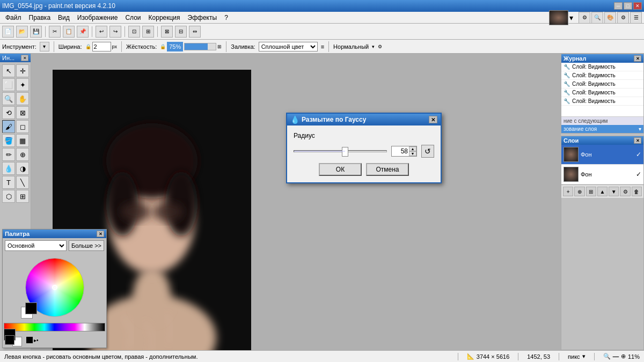 This screenshot has width=644, height=362. I want to click on journal-item-1: 🔧 Слой: Видимость, so click(602, 67).